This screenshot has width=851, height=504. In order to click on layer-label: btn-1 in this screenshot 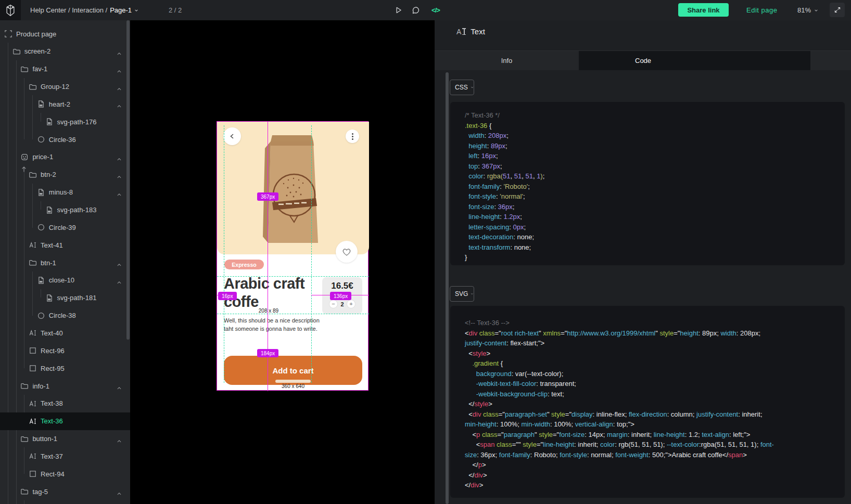, I will do `click(48, 263)`.